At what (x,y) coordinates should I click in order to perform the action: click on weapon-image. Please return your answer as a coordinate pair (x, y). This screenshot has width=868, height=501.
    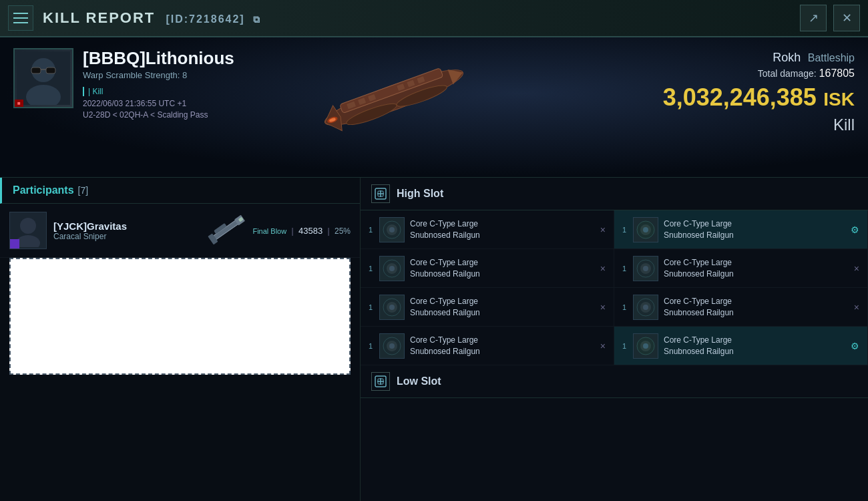
    Looking at the image, I should click on (226, 230).